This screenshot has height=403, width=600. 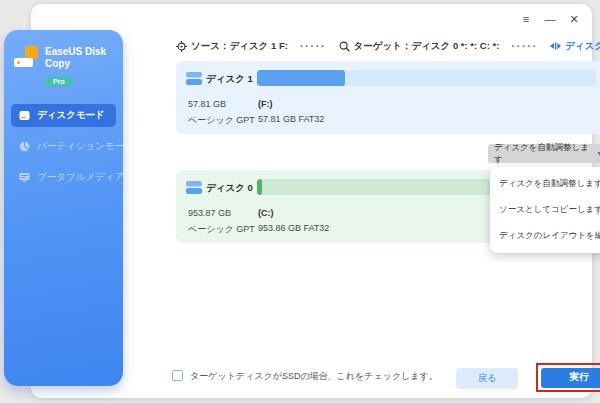 What do you see at coordinates (207, 104) in the screenshot?
I see `disk-size: 57.81 GB` at bounding box center [207, 104].